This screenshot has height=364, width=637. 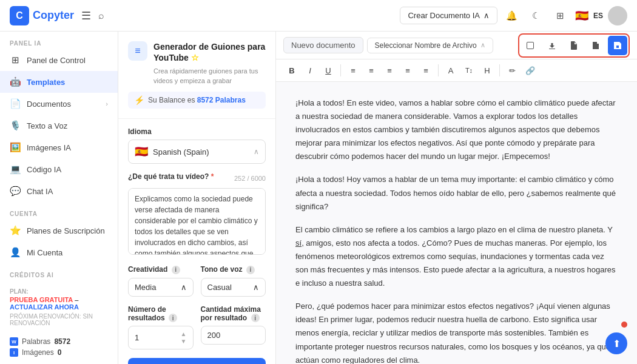 I want to click on images-value: 0, so click(x=59, y=352).